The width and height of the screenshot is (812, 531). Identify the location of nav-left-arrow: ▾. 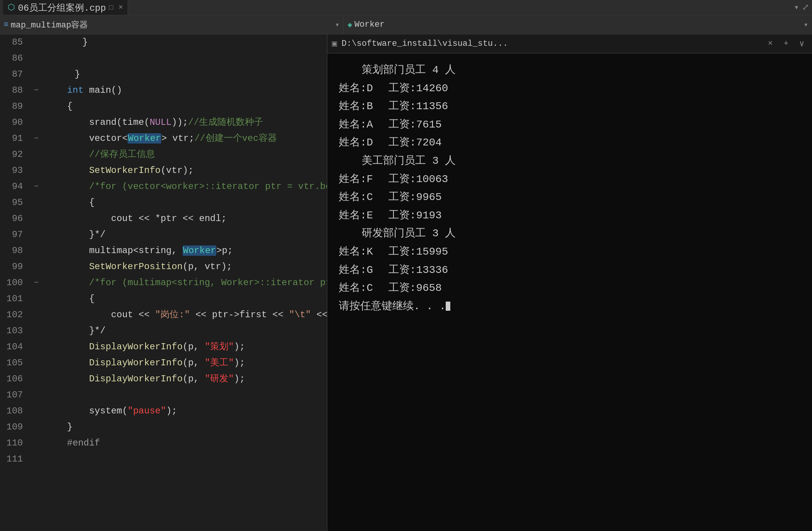
(337, 24).